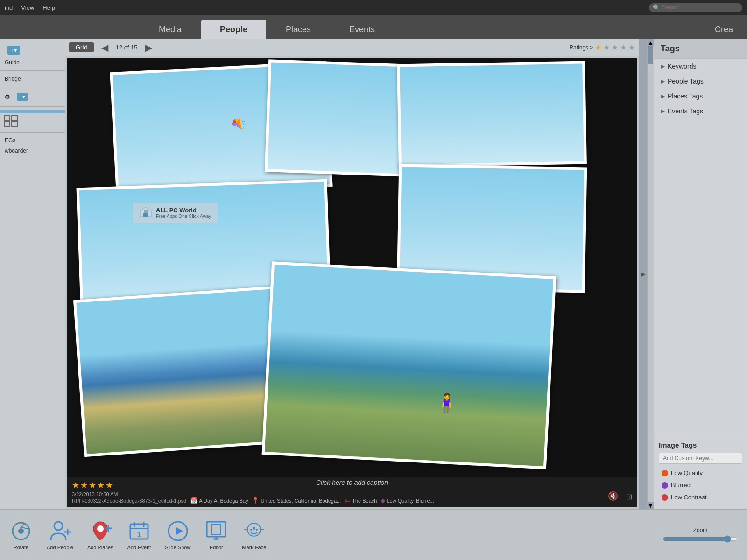  I want to click on rating-star-5: ★, so click(109, 485).